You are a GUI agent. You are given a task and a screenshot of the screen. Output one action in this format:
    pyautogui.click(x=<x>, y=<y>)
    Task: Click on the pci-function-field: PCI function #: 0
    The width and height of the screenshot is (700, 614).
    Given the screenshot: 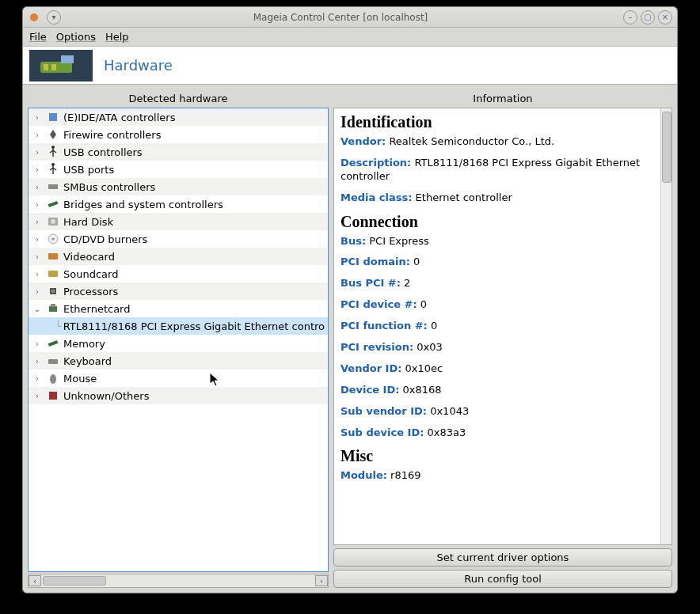 What is the action you would take?
    pyautogui.click(x=503, y=326)
    